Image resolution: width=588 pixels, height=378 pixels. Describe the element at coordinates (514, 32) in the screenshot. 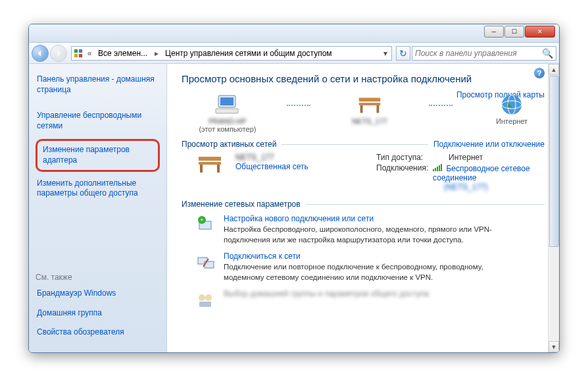

I see `maximize-button: ☐` at that location.